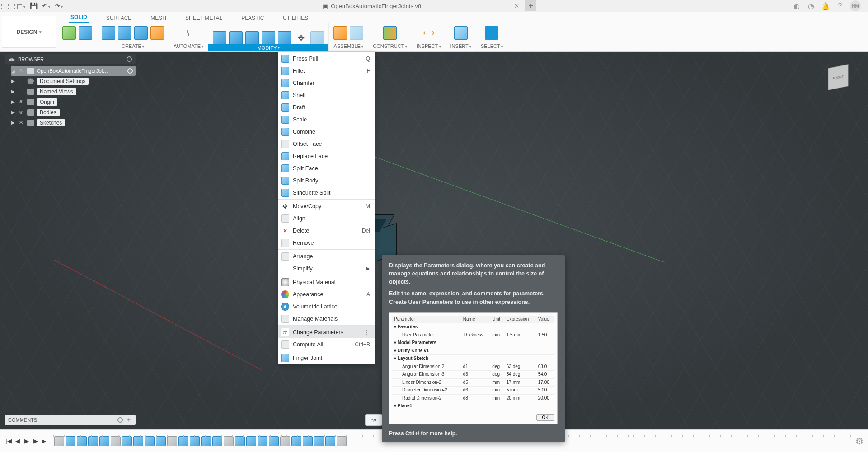 The width and height of the screenshot is (868, 452). I want to click on revolve-icon, so click(125, 33).